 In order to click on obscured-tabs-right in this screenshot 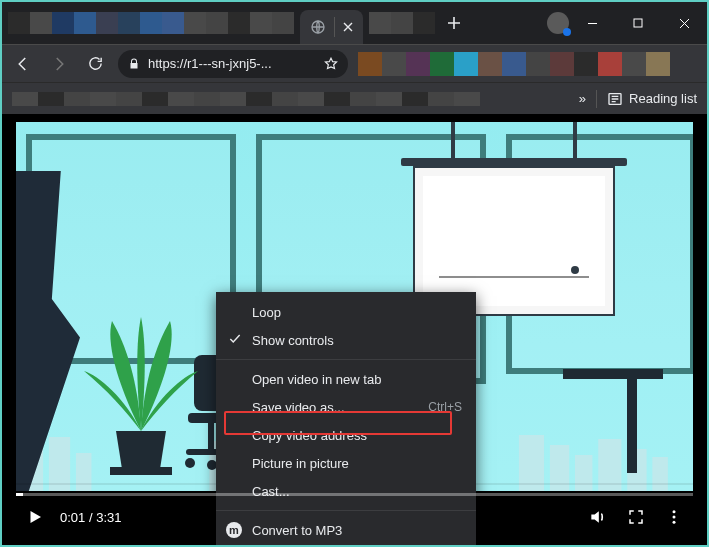, I will do `click(402, 23)`.